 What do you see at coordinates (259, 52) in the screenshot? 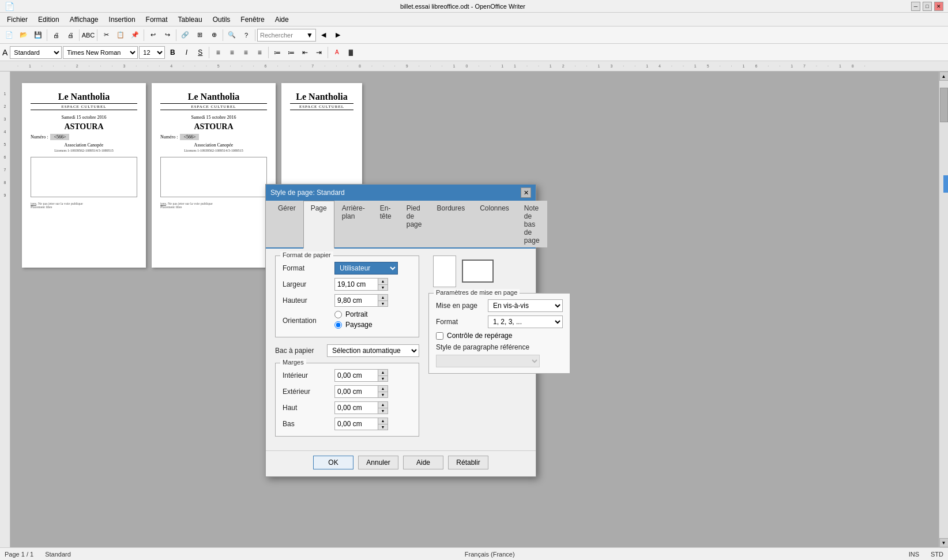
I see `align-justify-button: ≡` at bounding box center [259, 52].